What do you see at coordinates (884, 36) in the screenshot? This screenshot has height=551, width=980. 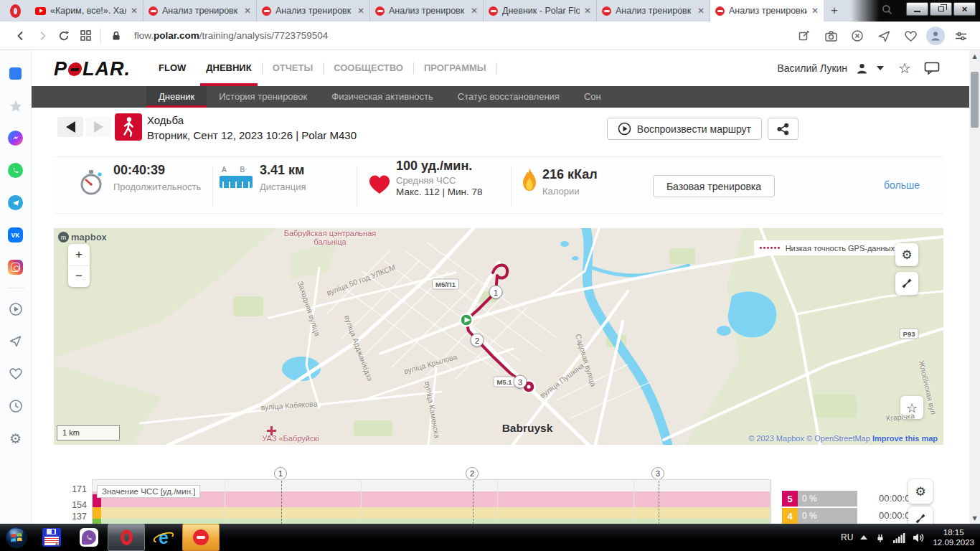 I see `send-to-flow-icon` at bounding box center [884, 36].